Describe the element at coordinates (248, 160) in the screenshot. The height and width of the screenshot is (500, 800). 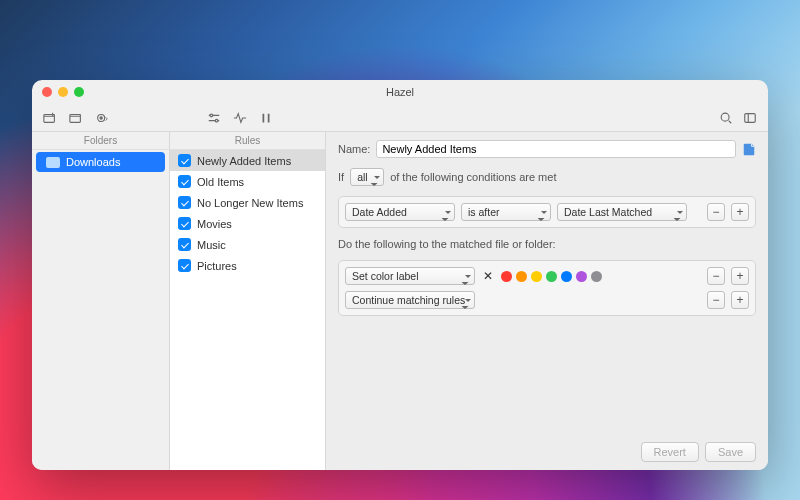
I see `rule-item: Newly Added Items` at that location.